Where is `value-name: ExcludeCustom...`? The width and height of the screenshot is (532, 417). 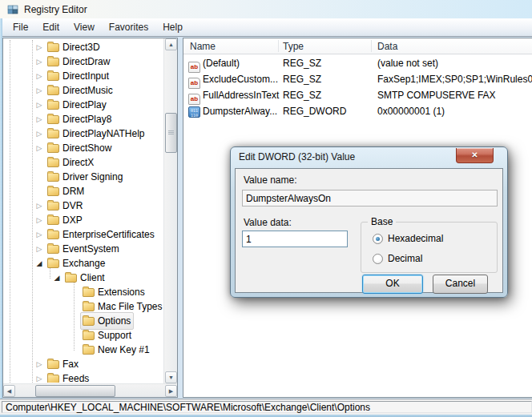 value-name: ExcludeCustom... is located at coordinates (240, 79).